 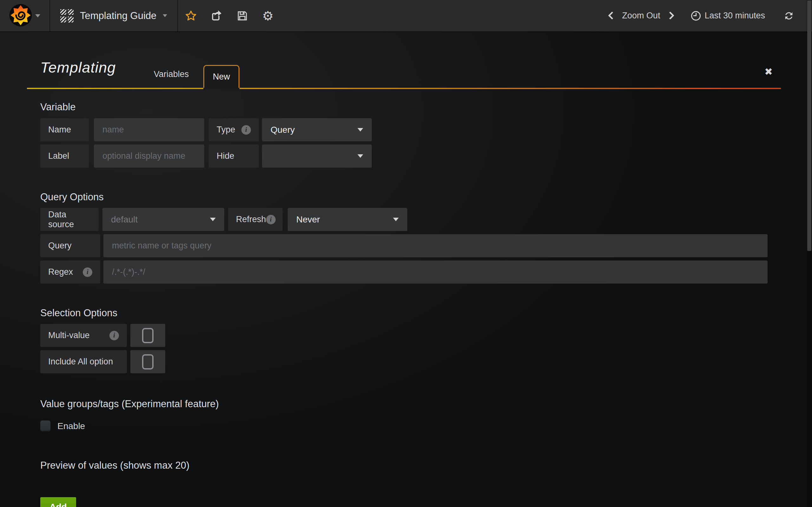 What do you see at coordinates (20, 16) in the screenshot?
I see `grafana-logo-icon` at bounding box center [20, 16].